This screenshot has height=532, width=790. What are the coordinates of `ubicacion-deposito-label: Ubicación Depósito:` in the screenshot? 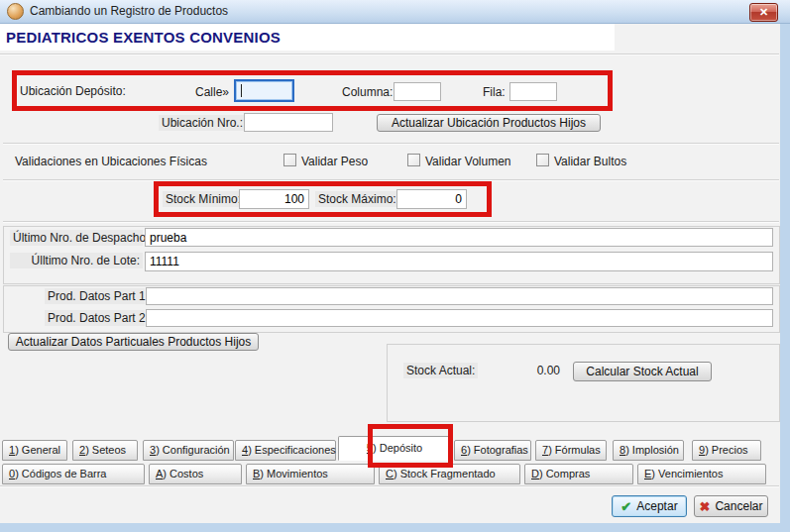 It's located at (73, 91).